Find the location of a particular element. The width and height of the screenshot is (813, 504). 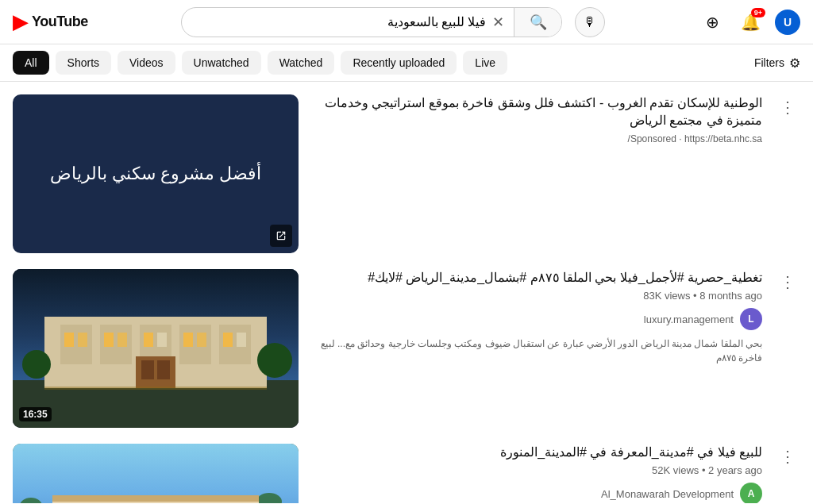

tab-watched: Watched is located at coordinates (302, 63).